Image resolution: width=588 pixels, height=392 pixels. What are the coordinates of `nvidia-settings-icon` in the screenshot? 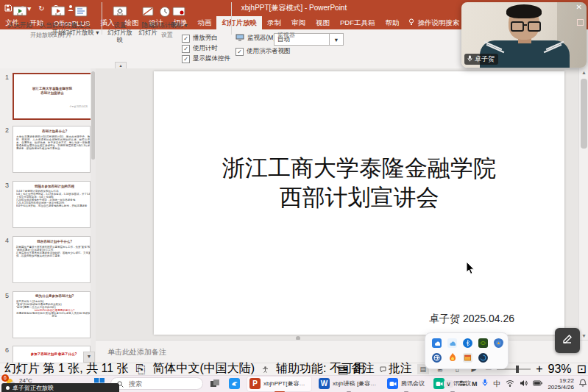 It's located at (483, 343).